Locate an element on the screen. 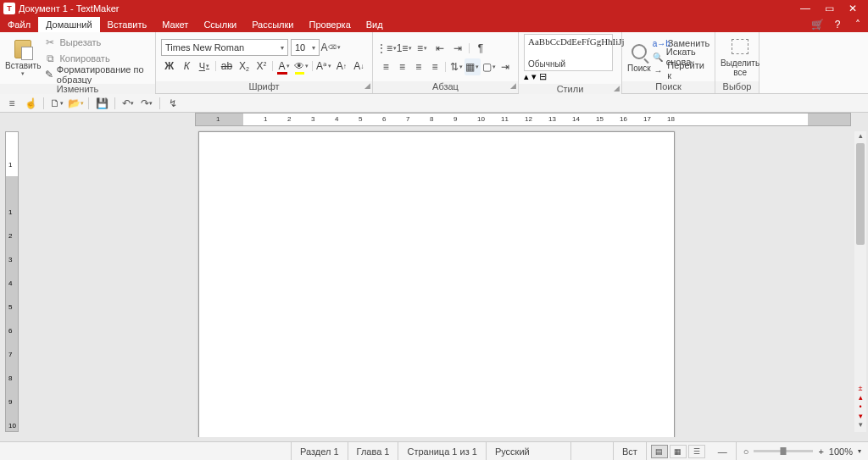 The height and width of the screenshot is (460, 868). clear-format-button: A⌫▾ is located at coordinates (331, 47).